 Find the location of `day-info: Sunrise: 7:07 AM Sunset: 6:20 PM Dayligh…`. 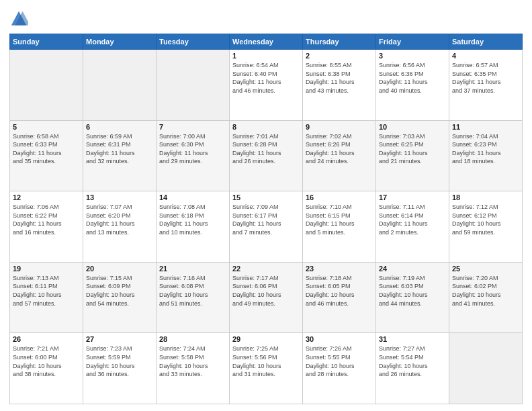

day-info: Sunrise: 7:07 AM Sunset: 6:20 PM Dayligh… is located at coordinates (120, 220).